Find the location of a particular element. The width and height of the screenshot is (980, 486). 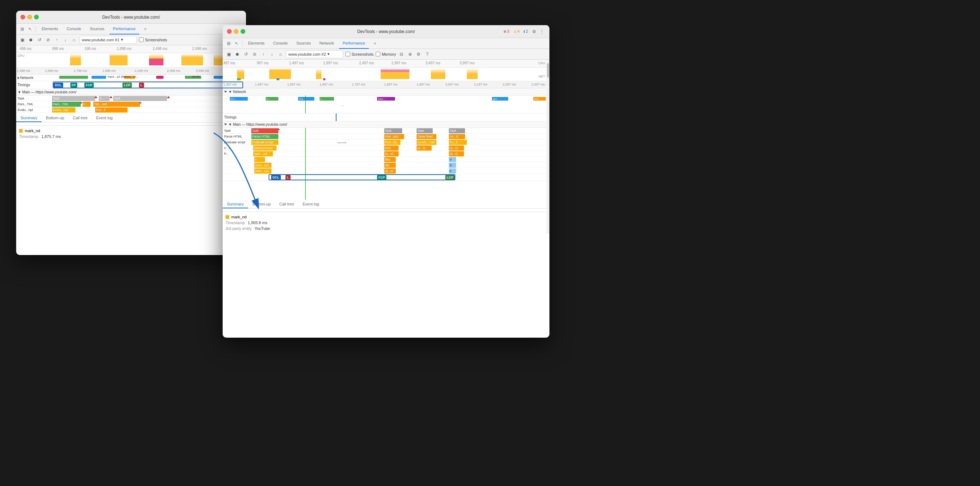

eval-bar-2: Fun...ll is located at coordinates (111, 110).